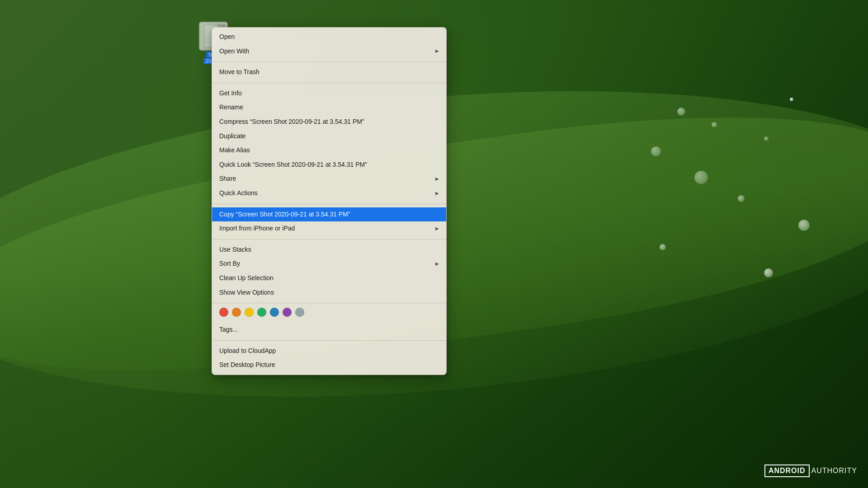  I want to click on menu-item-quick-look: Quick Look “Screen Shot 2020-09-21 at 3.…, so click(329, 165).